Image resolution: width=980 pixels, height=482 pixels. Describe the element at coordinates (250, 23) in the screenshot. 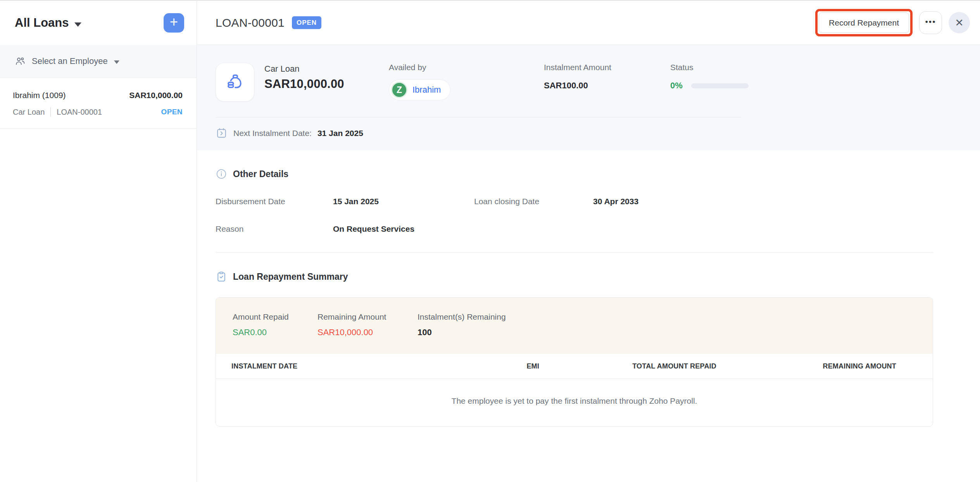

I see `page-title: LOAN-00001` at that location.